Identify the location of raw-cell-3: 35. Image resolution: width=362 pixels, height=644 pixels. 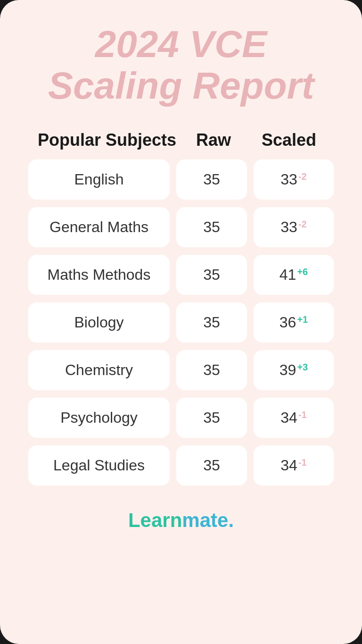
(212, 323).